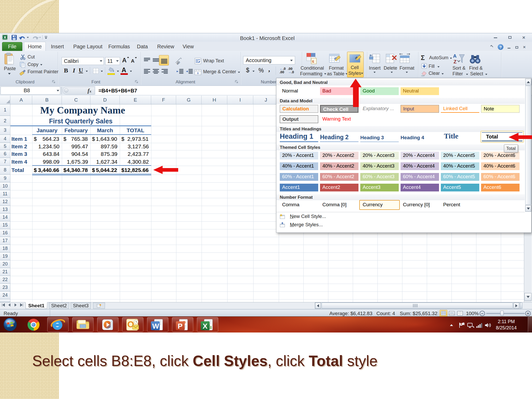  Describe the element at coordinates (156, 326) in the screenshot. I see `svg-text: W` at that location.